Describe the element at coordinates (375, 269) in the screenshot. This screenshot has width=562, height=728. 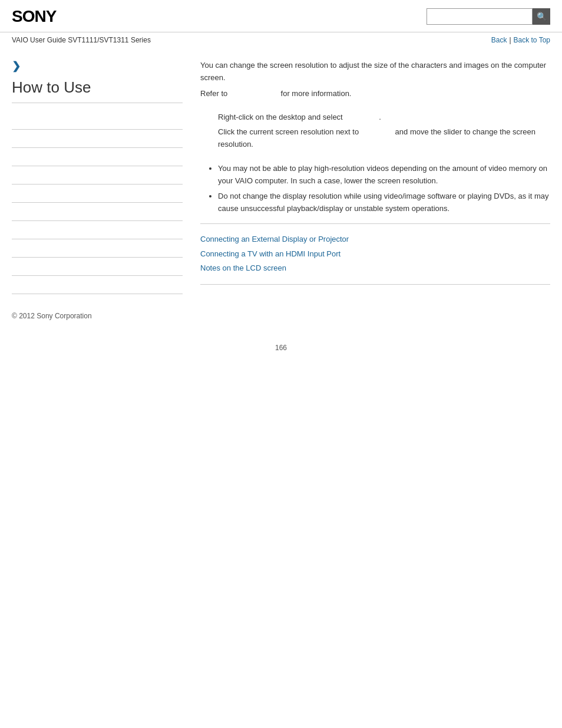
I see `link-lcd-notes: Notes on the LCD screen` at that location.